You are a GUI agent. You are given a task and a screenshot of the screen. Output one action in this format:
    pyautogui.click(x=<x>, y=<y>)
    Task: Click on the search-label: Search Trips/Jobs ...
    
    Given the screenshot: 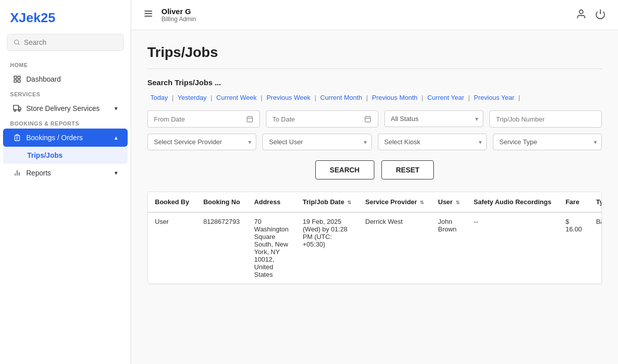 What is the action you would take?
    pyautogui.click(x=374, y=83)
    